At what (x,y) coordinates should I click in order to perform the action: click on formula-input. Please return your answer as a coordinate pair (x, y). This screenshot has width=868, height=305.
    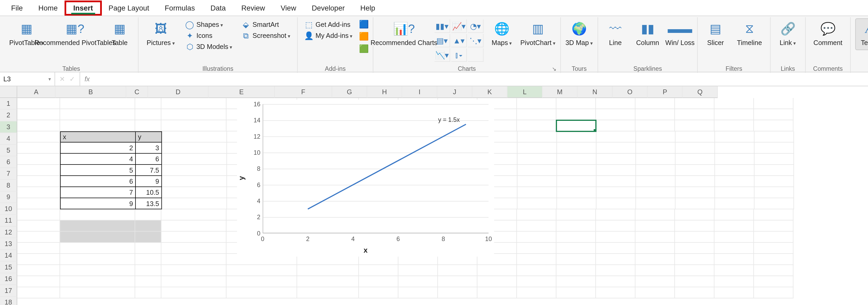
    Looking at the image, I should click on (481, 79).